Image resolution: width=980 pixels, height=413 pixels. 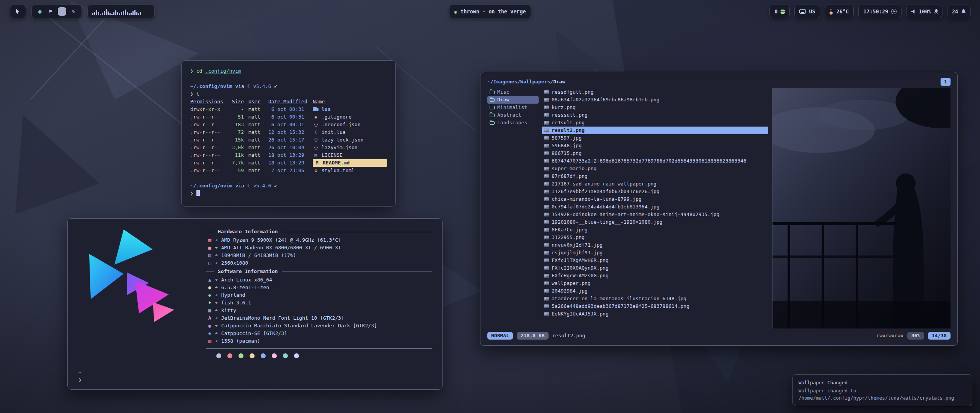 What do you see at coordinates (513, 115) in the screenshot?
I see `directory-item: Abstract` at bounding box center [513, 115].